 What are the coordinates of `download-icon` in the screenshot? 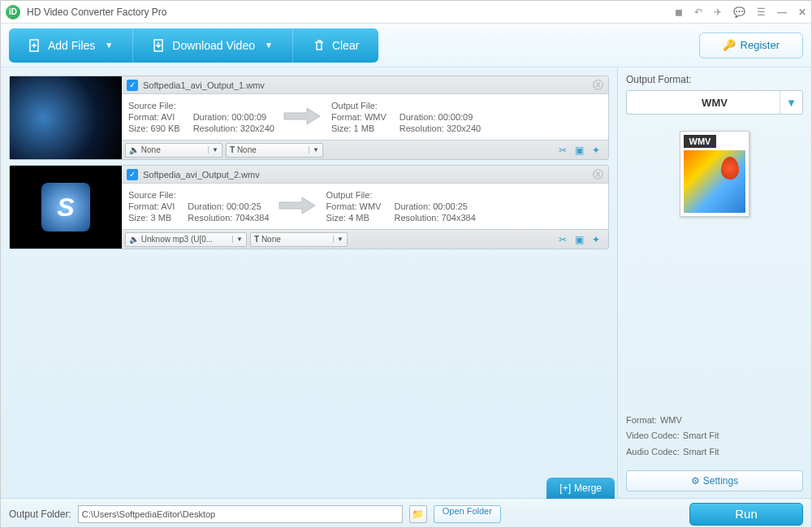 It's located at (159, 45).